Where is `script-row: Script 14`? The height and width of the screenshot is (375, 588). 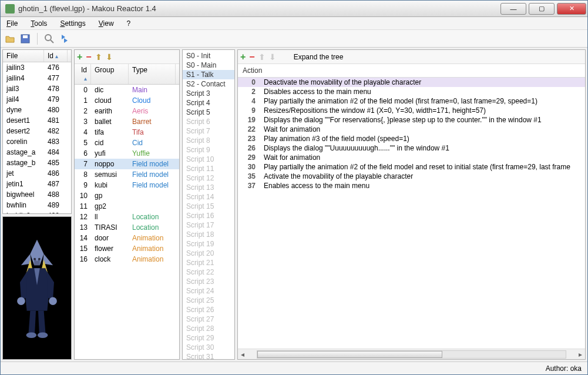
script-row: Script 14 is located at coordinates (209, 197).